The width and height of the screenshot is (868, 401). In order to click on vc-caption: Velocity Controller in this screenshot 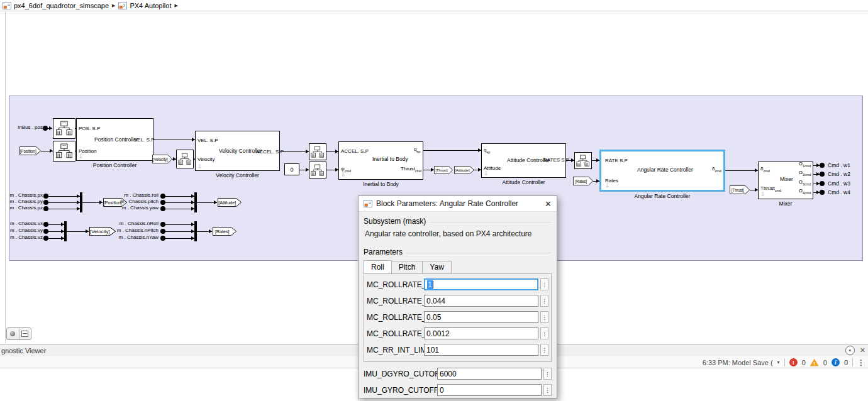, I will do `click(238, 175)`.